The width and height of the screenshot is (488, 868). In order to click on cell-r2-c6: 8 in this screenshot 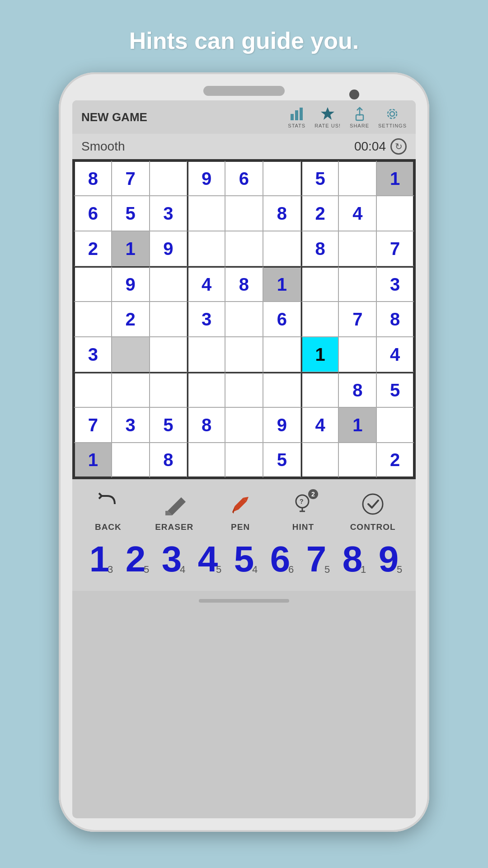, I will do `click(320, 249)`.